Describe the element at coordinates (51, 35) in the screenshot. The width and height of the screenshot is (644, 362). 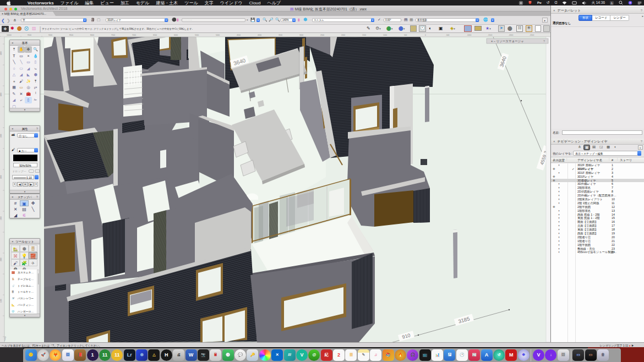
I see `svg-text: 9000` at that location.